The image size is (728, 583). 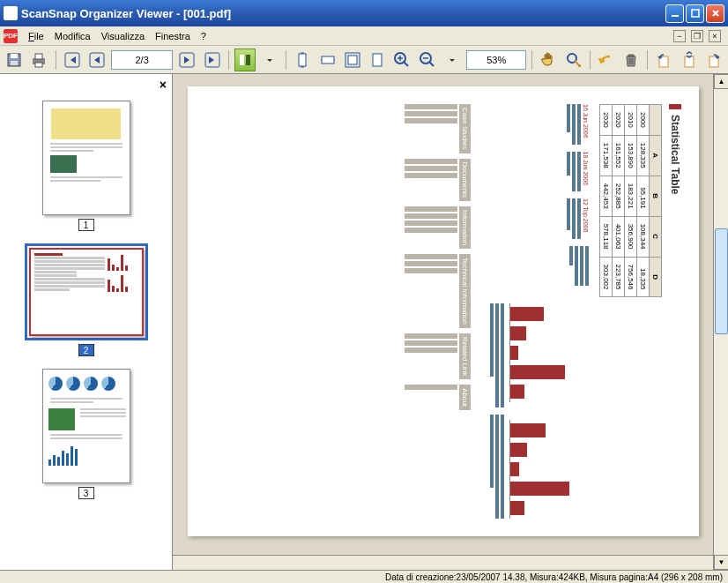 What do you see at coordinates (63, 164) in the screenshot?
I see `mini-image` at bounding box center [63, 164].